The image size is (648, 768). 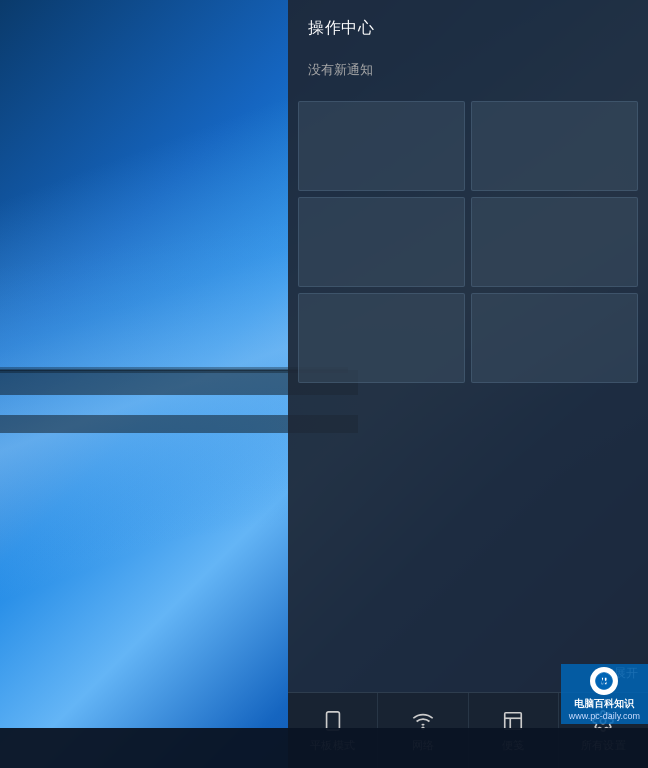 What do you see at coordinates (468, 24) in the screenshot?
I see `action-center-header: 操作中心` at bounding box center [468, 24].